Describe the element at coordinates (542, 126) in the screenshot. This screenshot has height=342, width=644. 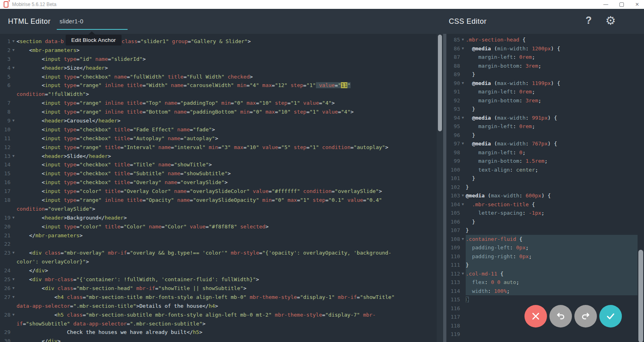
I see `code-line: 95 margin-left: 0rem;` at that location.